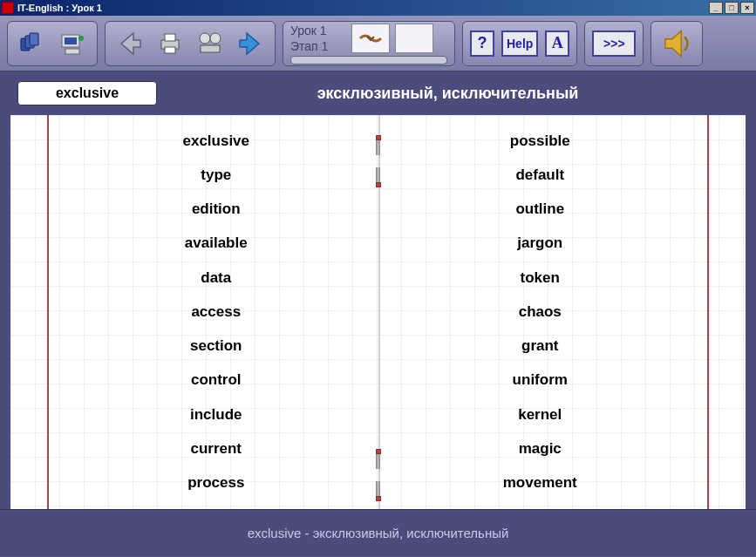 The width and height of the screenshot is (756, 557). What do you see at coordinates (448, 94) in the screenshot?
I see `current-translation: эксклюзивный, исключительный` at bounding box center [448, 94].